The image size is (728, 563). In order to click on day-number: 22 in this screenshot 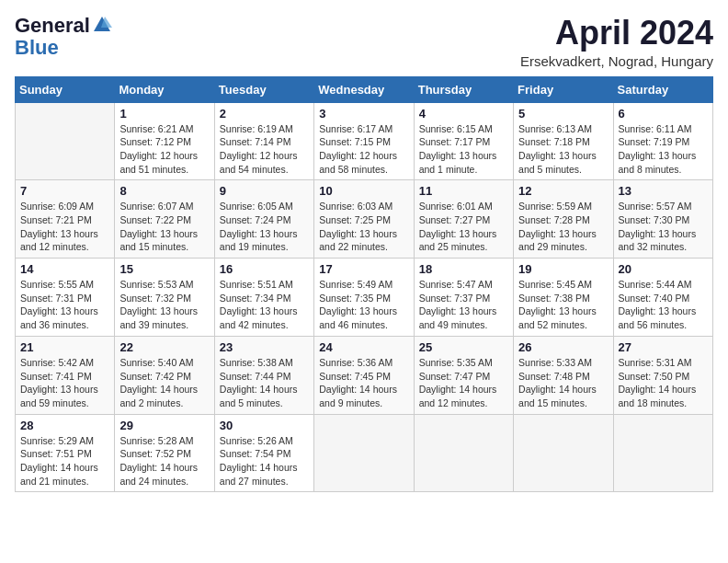, I will do `click(164, 348)`.